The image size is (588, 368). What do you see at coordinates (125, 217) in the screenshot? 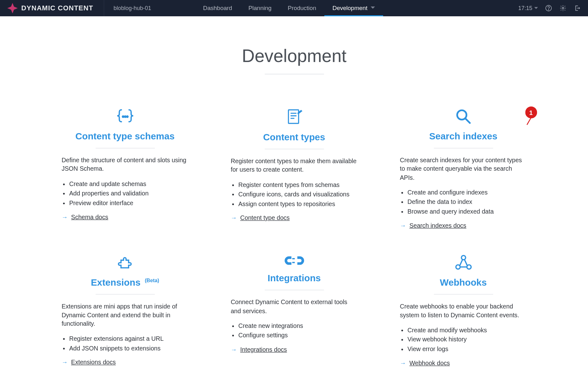
I see `card-docs-link: → Schema docs` at bounding box center [125, 217].